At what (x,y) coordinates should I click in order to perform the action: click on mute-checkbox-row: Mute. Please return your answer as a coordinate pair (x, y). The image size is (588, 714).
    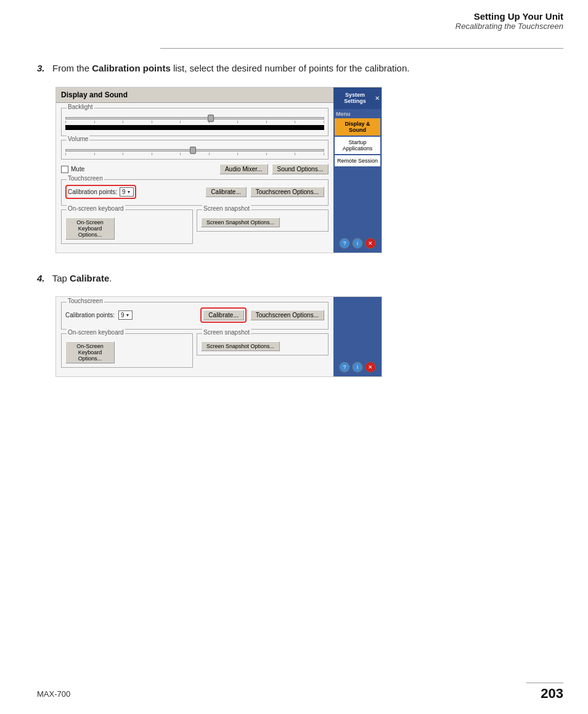
    Looking at the image, I should click on (73, 169).